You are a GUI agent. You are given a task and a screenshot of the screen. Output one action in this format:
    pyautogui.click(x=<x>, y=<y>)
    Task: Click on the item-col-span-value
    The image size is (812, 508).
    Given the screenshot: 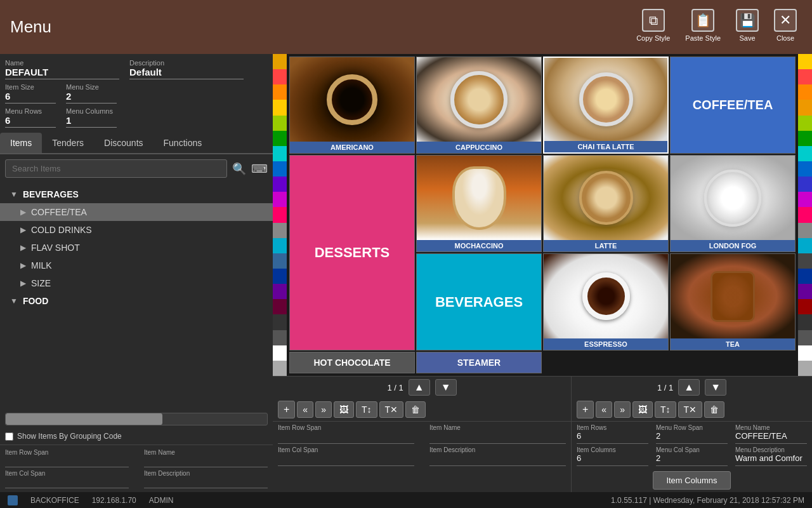 What is the action you would take?
    pyautogui.click(x=67, y=483)
    